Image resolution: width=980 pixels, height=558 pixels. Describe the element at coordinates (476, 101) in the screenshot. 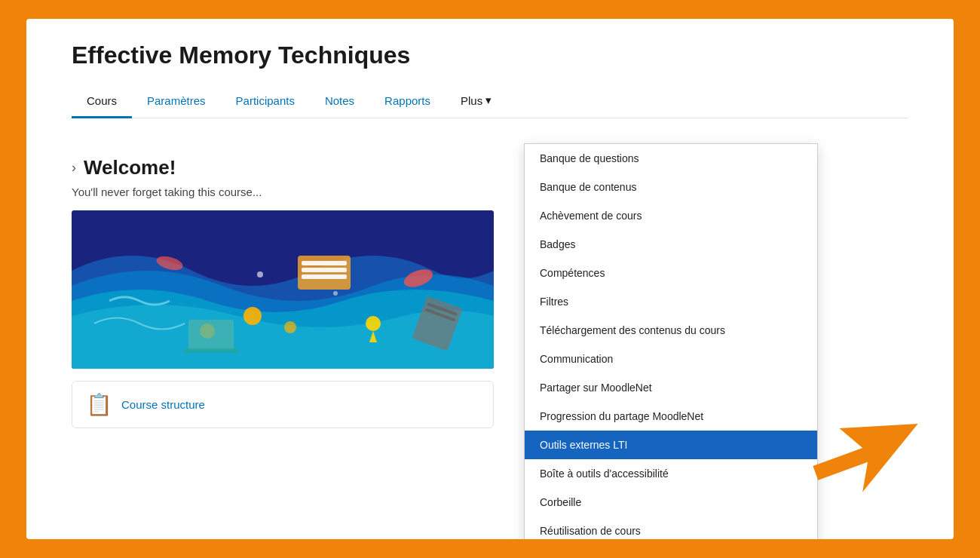

I see `tab-plus: Plus ▾` at that location.